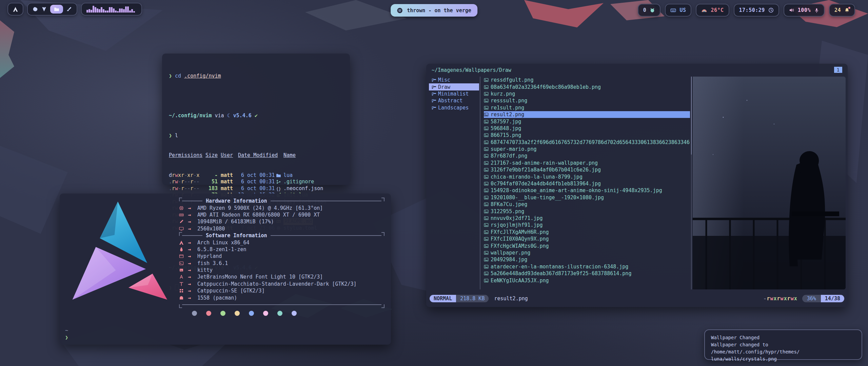 The width and height of the screenshot is (868, 366). Describe the element at coordinates (205, 270) in the screenshot. I see `info-value: kitty` at that location.